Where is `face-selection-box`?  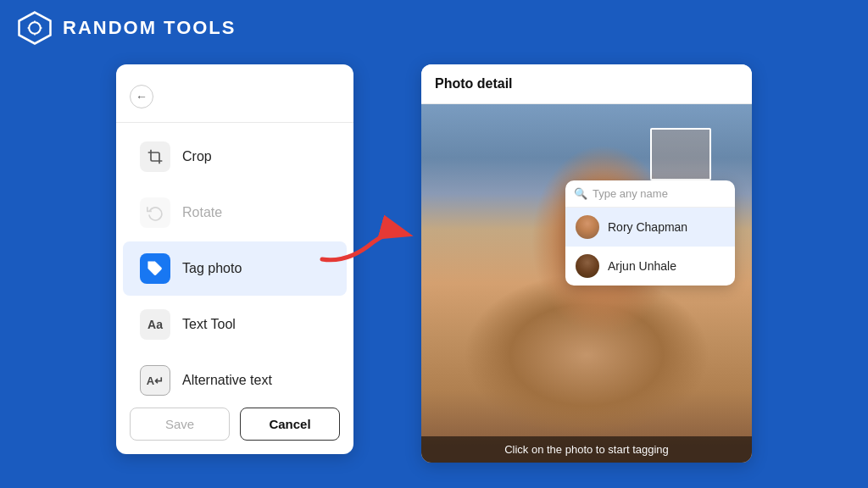
face-selection-box is located at coordinates (681, 154).